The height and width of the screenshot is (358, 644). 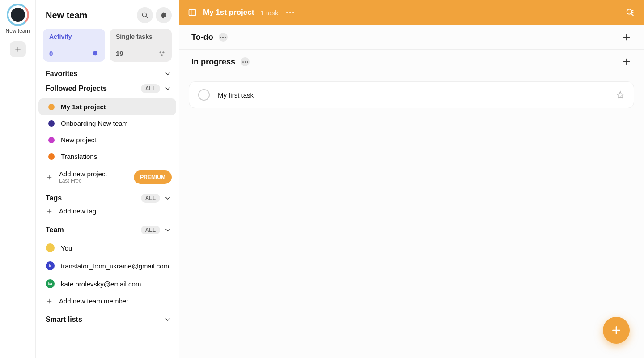 I want to click on gear-icon, so click(x=164, y=15).